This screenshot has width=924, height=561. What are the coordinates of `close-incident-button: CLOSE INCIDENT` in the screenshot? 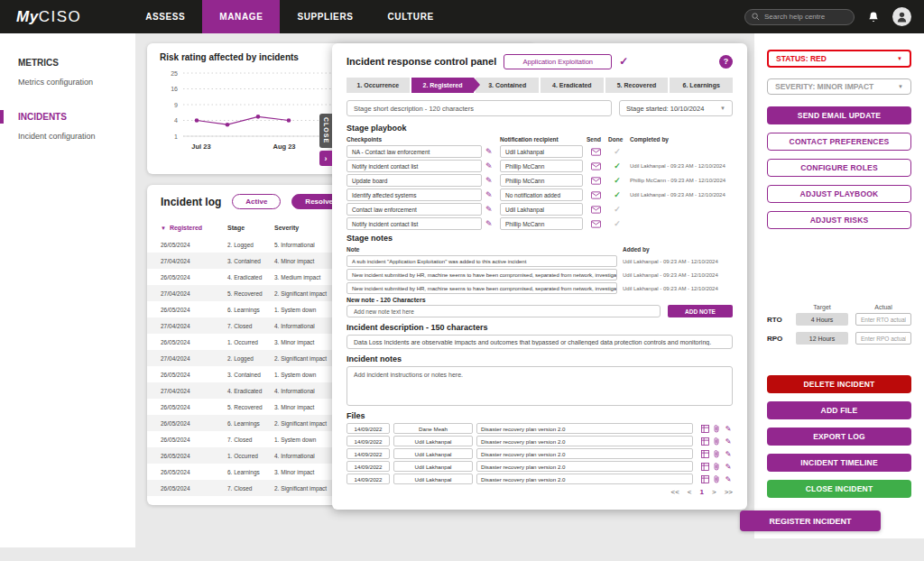 It's located at (839, 489).